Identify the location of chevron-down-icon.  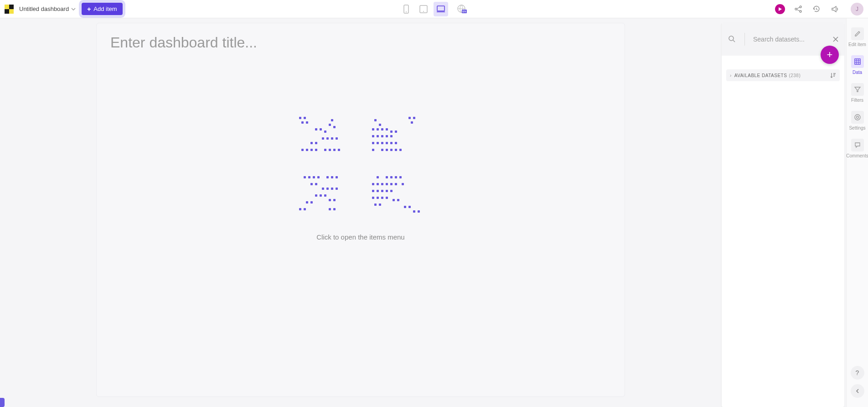
(73, 9).